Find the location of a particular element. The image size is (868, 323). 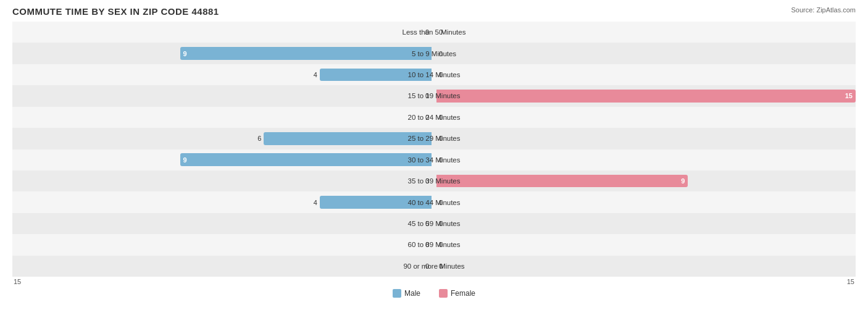

bar-row: 95 to 9 Minutes0 is located at coordinates (434, 53).